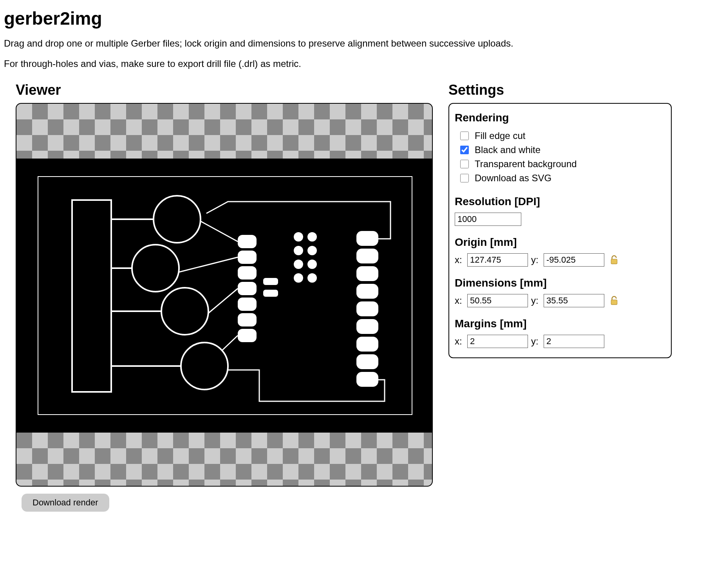 The height and width of the screenshot is (588, 723). What do you see at coordinates (497, 301) in the screenshot?
I see `dimensions-x-input` at bounding box center [497, 301].